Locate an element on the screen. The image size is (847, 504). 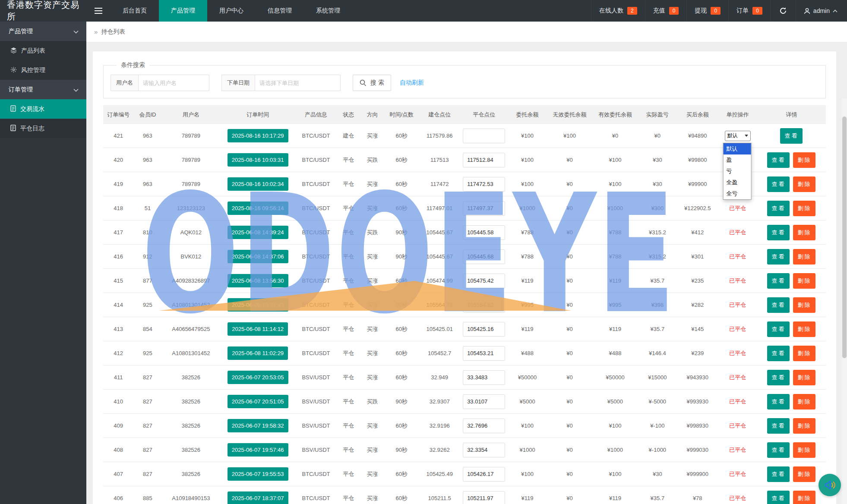
stat-订单: 订单0 is located at coordinates (749, 11).